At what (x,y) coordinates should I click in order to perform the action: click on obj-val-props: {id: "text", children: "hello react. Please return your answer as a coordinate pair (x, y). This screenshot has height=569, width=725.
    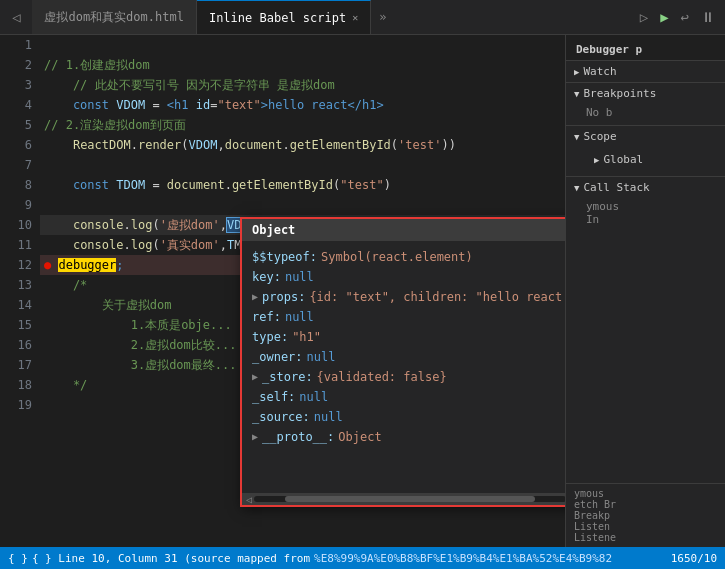
    Looking at the image, I should click on (436, 297).